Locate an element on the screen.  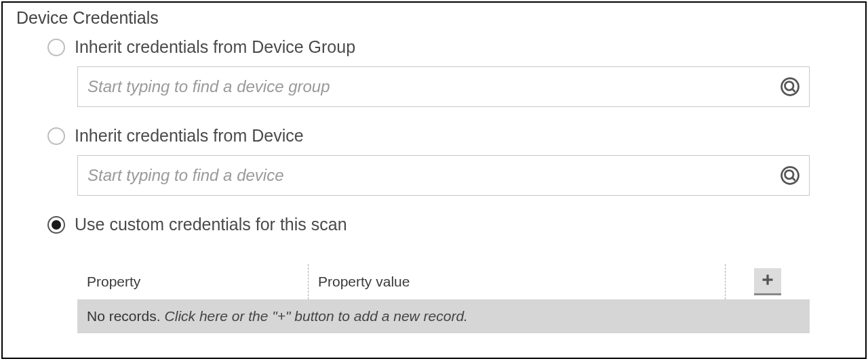
plus-icon is located at coordinates (768, 281).